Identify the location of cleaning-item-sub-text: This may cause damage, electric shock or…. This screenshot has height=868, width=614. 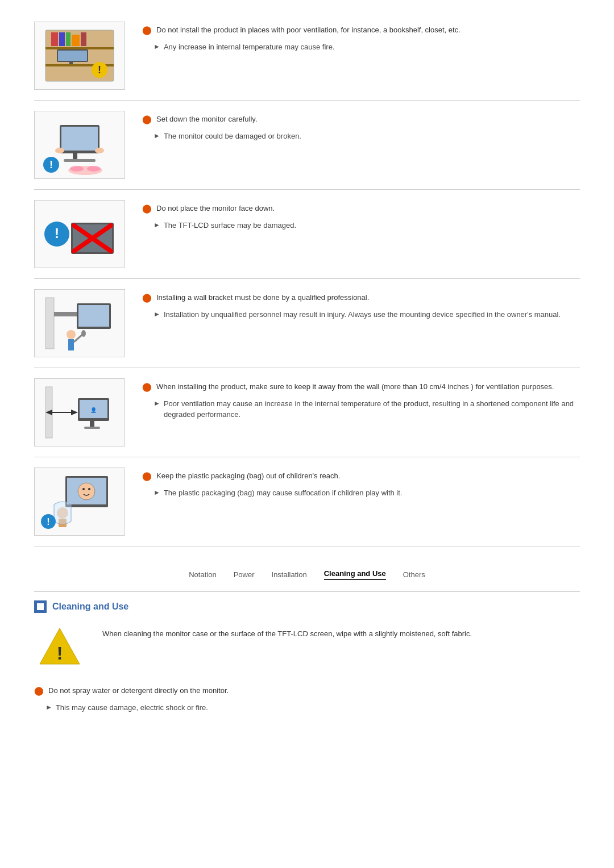
(132, 708).